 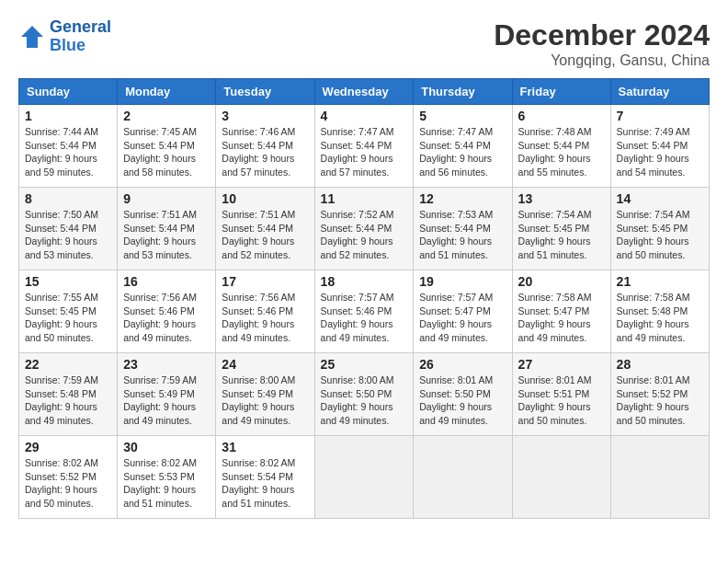 What do you see at coordinates (364, 229) in the screenshot?
I see `calendar-cell: 11 Sunrise: 7:52 AM Sunset: 5:44 PM Dayl…` at bounding box center [364, 229].